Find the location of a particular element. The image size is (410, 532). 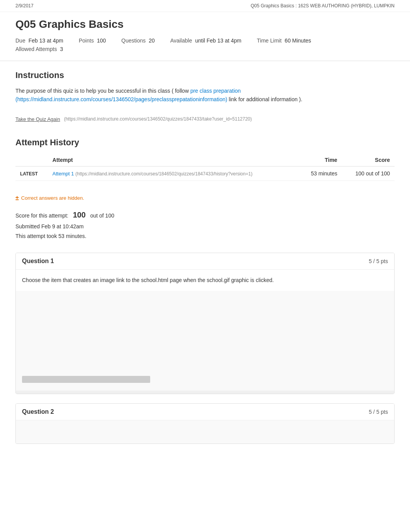

available-label: Available is located at coordinates (181, 41).